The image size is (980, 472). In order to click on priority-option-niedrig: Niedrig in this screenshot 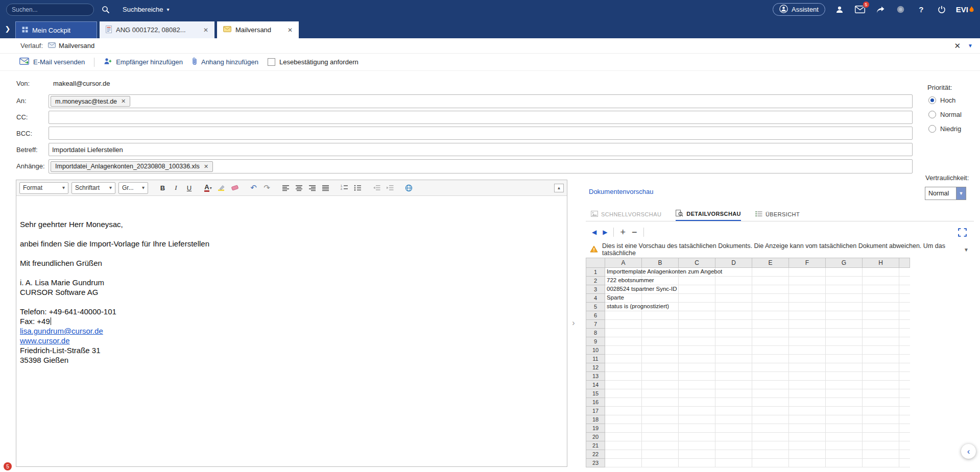, I will do `click(945, 129)`.